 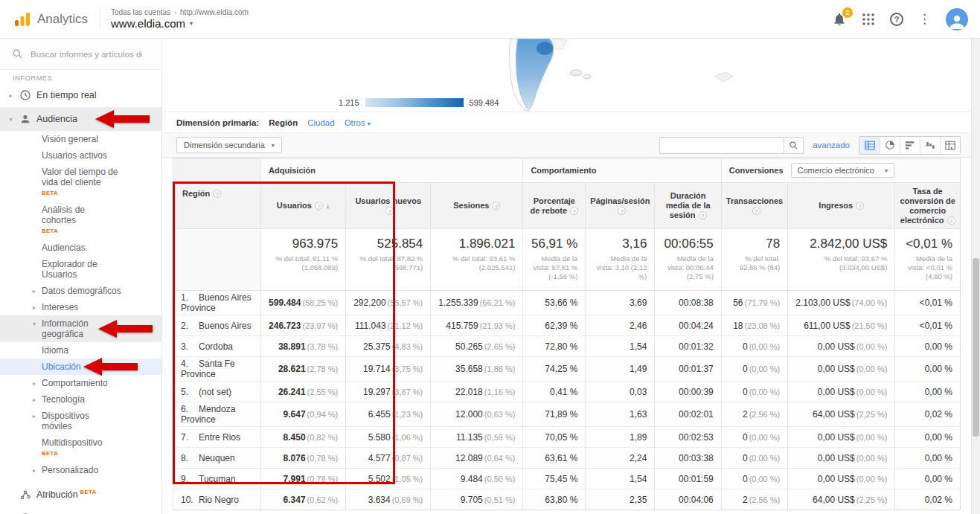 What do you see at coordinates (219, 500) in the screenshot?
I see `region-link: Rio Negro` at bounding box center [219, 500].